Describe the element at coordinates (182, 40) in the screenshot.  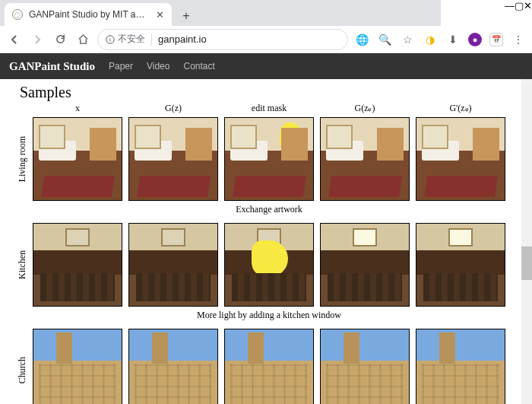
I see `url-text: ganpaint.io` at that location.